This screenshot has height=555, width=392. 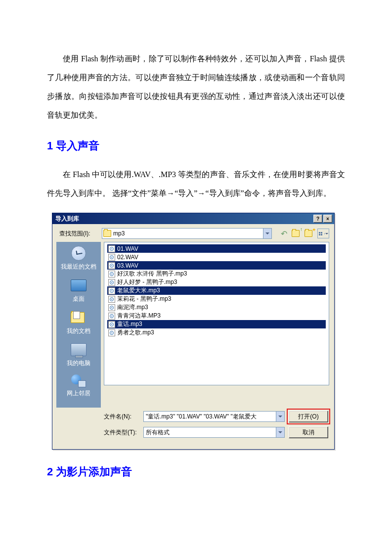 What do you see at coordinates (297, 233) in the screenshot?
I see `up-one-level-icon: ↑` at bounding box center [297, 233].